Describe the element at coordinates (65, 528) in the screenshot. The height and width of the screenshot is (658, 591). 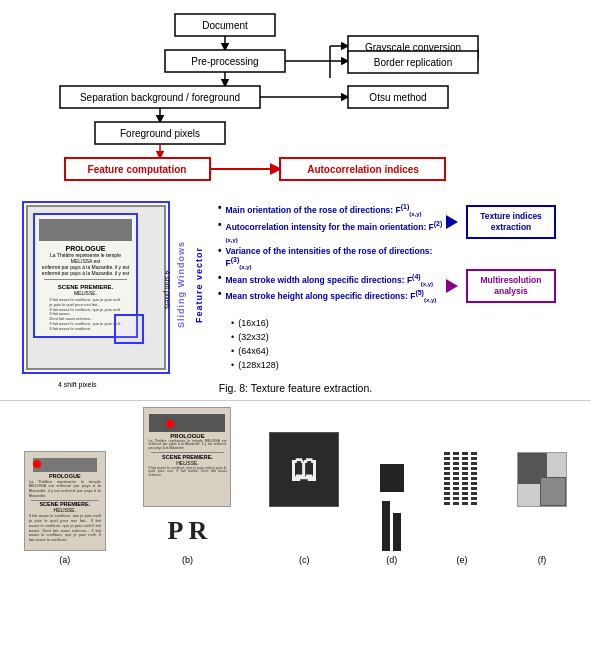
I see `body-a2: Il fait assez le confiture, que je puis …` at that location.